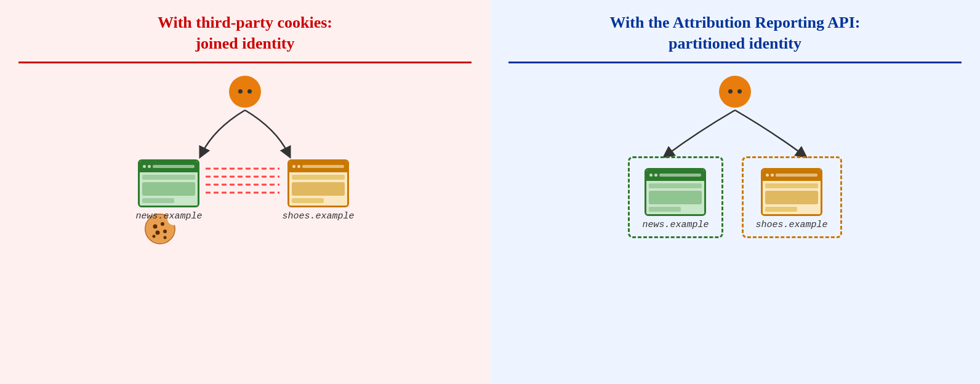 The image size is (980, 384). What do you see at coordinates (250, 91) in the screenshot?
I see `left-eye-right` at bounding box center [250, 91].